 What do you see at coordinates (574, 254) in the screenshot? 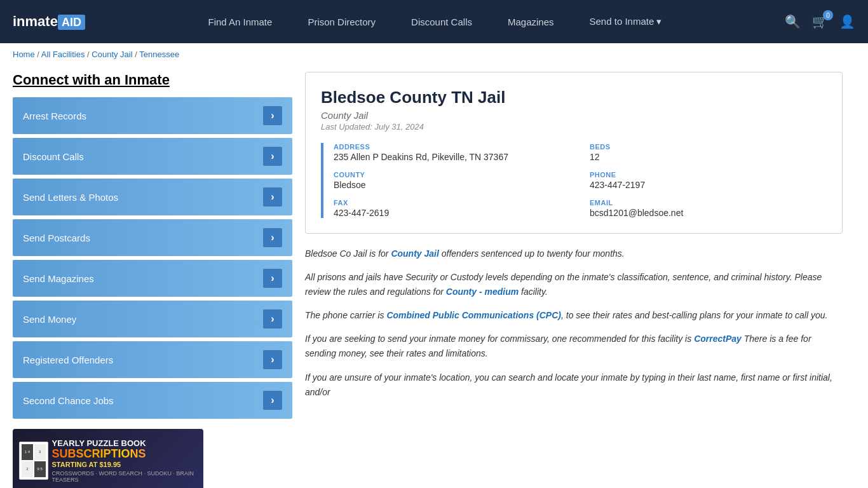
I see `desc-para-1: Bledsoe Co Jail is for County Jail offen…` at bounding box center [574, 254].